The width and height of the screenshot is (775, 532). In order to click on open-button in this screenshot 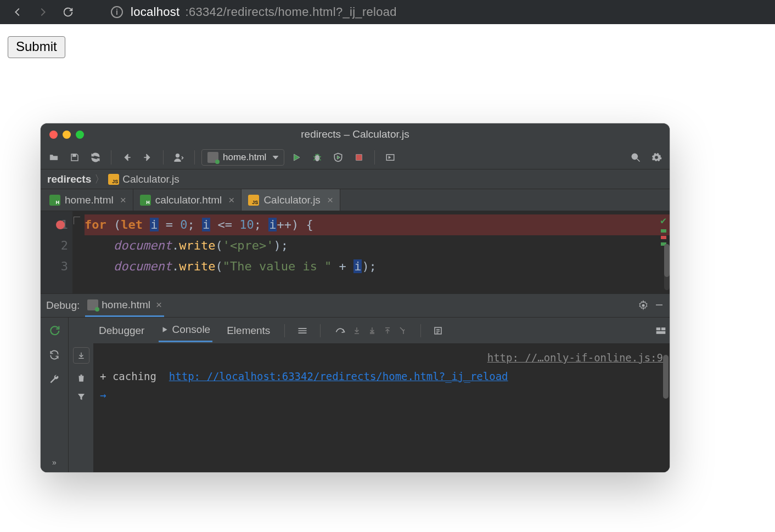, I will do `click(54, 157)`.